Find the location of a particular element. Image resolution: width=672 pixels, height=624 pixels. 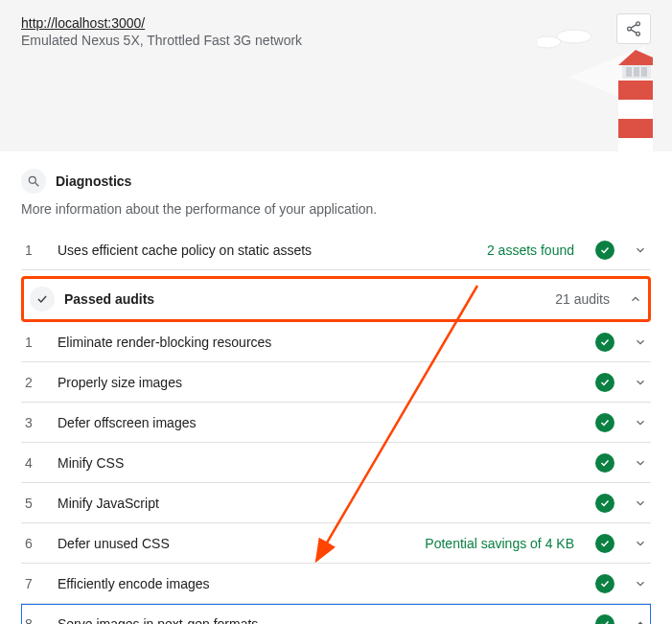

passed-audit-item: 6Defer unused CSSPotential savings of 4 … is located at coordinates (336, 543).